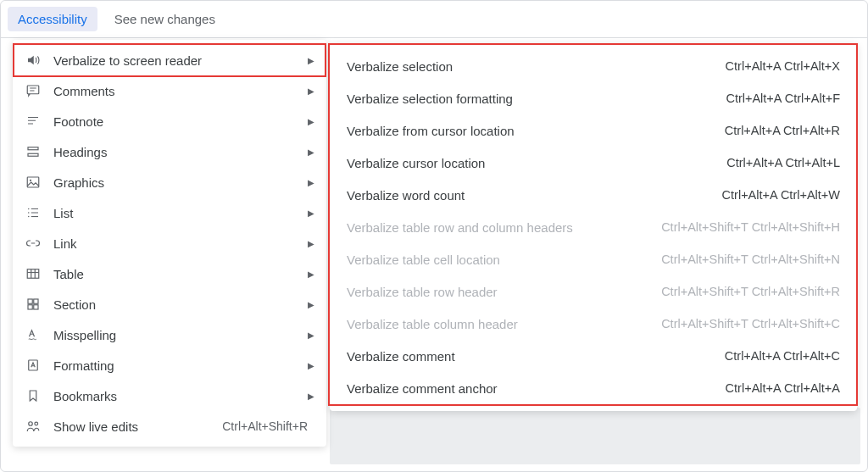  What do you see at coordinates (33, 396) in the screenshot?
I see `bookmark-icon` at bounding box center [33, 396].